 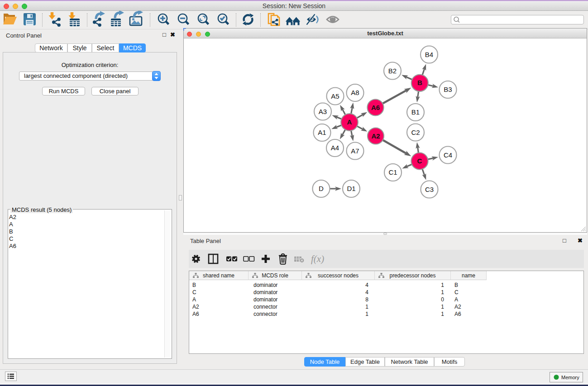 I want to click on svg-text: B, so click(x=420, y=82).